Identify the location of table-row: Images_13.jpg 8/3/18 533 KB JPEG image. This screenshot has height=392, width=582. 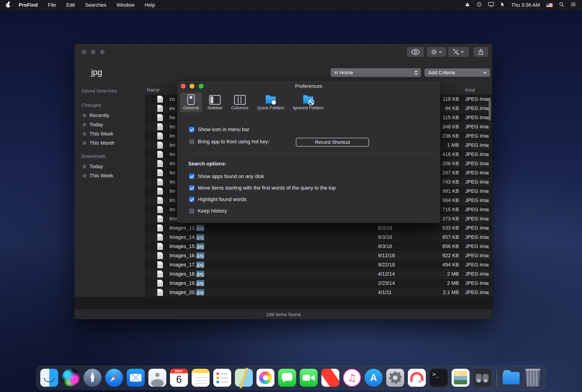
(318, 228).